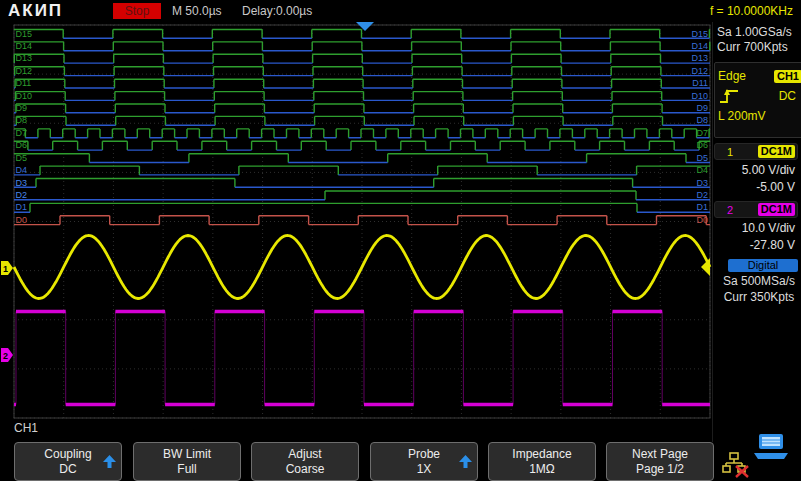 Image resolution: width=801 pixels, height=481 pixels. What do you see at coordinates (756, 287) in the screenshot?
I see `digital-panel: Digital Sa 500MSa/s Curr 350Kpts` at bounding box center [756, 287].